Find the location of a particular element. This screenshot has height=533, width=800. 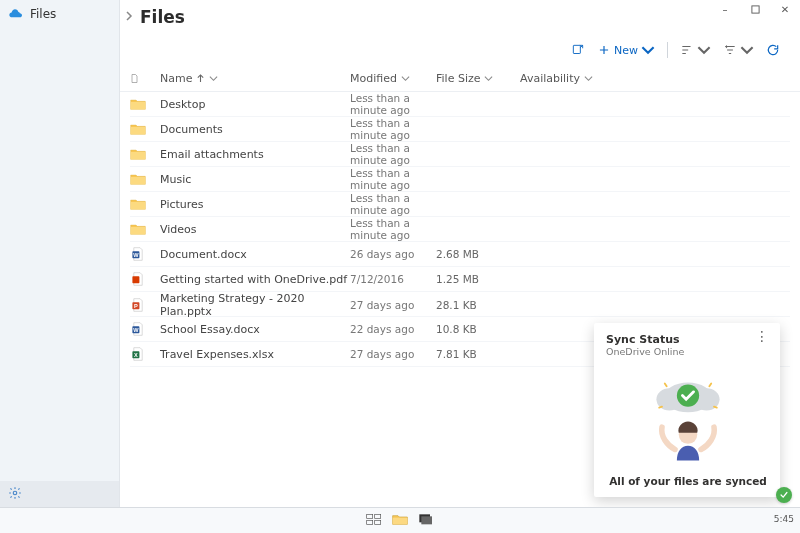

window-controls: – ✕ is located at coordinates (755, 9).